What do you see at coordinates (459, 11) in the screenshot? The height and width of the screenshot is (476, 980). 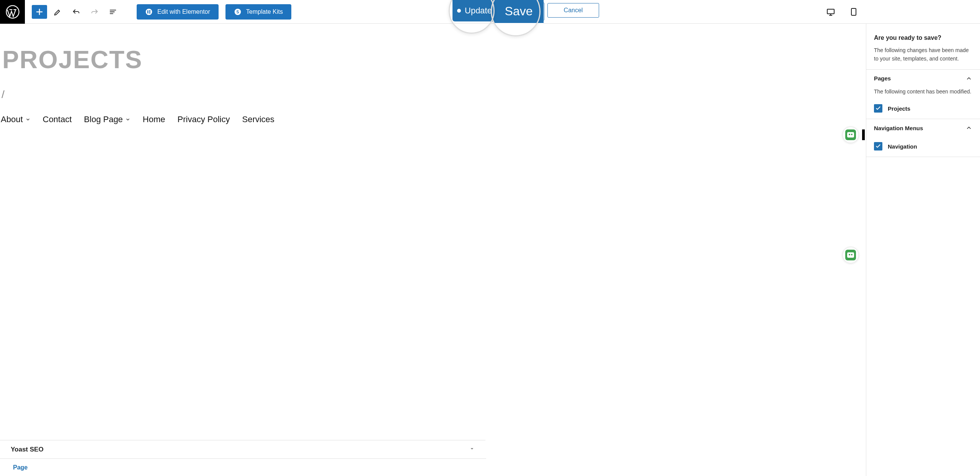 I see `unsaved-dot-icon` at bounding box center [459, 11].